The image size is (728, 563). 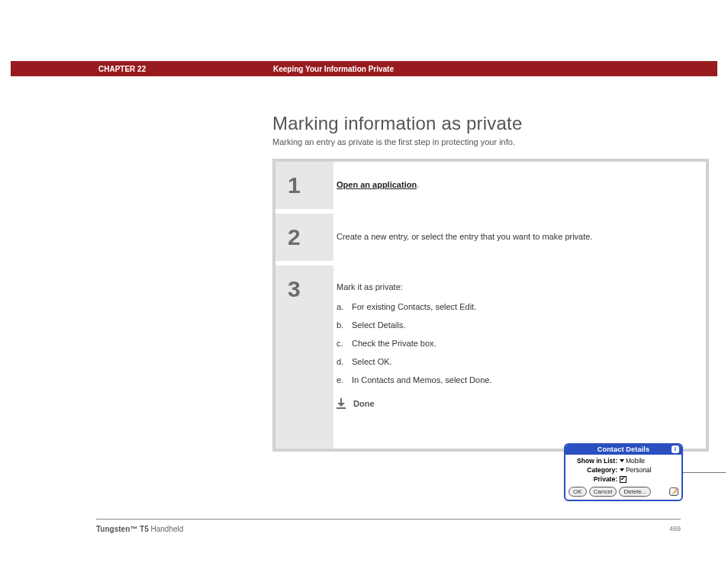 What do you see at coordinates (624, 449) in the screenshot?
I see `dialog-title: Contact Details` at bounding box center [624, 449].